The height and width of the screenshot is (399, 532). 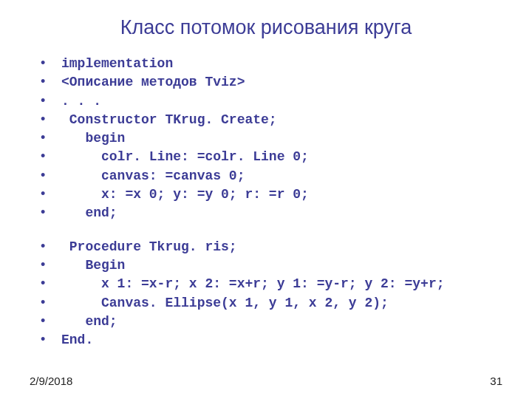 What do you see at coordinates (287, 157) in the screenshot?
I see `list-item: • colr. Line: =colr. Line 0;` at bounding box center [287, 157].